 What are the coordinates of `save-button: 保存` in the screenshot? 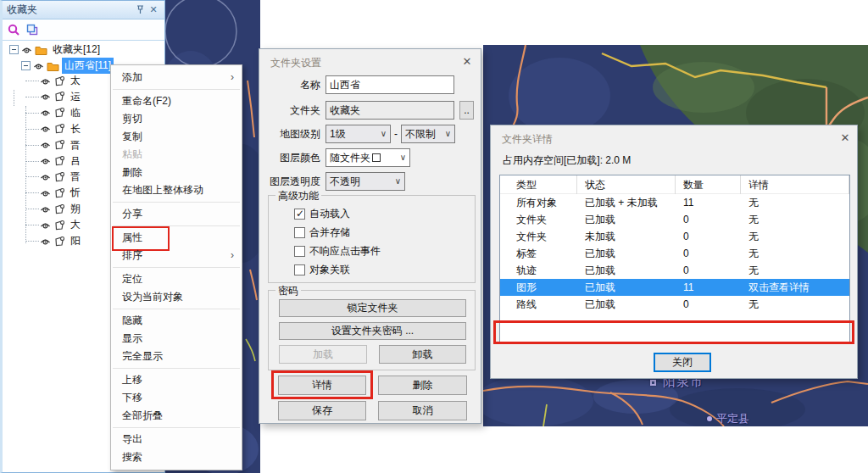 It's located at (322, 410).